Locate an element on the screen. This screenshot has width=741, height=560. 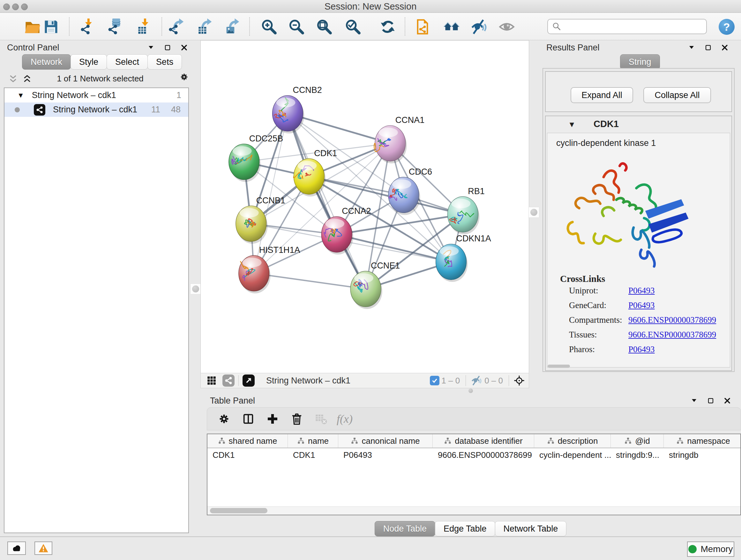
search-field is located at coordinates (627, 26).